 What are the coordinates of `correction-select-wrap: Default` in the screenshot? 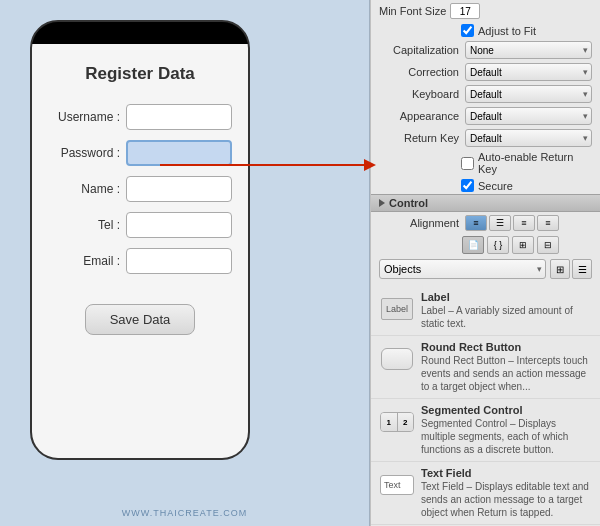 It's located at (528, 72).